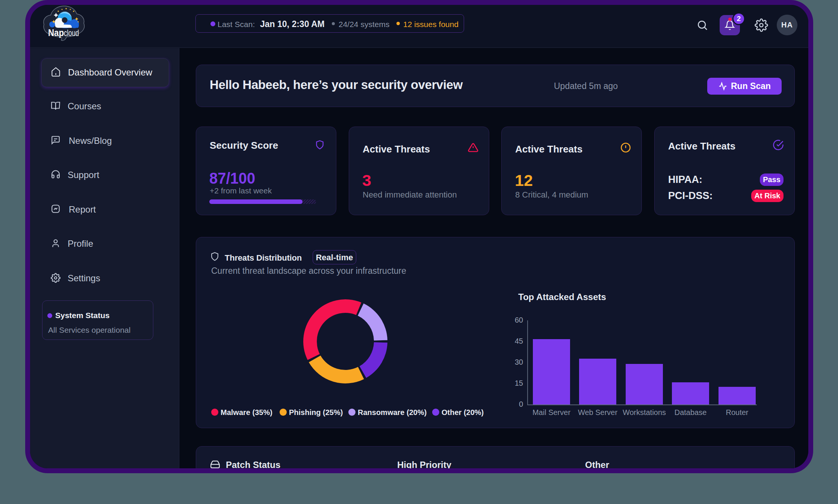 Image resolution: width=838 pixels, height=504 pixels. I want to click on svg-text: cloud, so click(71, 33).